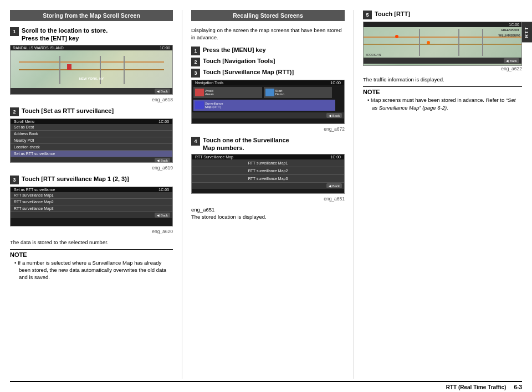  Describe the element at coordinates (268, 51) in the screenshot. I see `mid-step-1: 1 Press the [MENU] key` at that location.